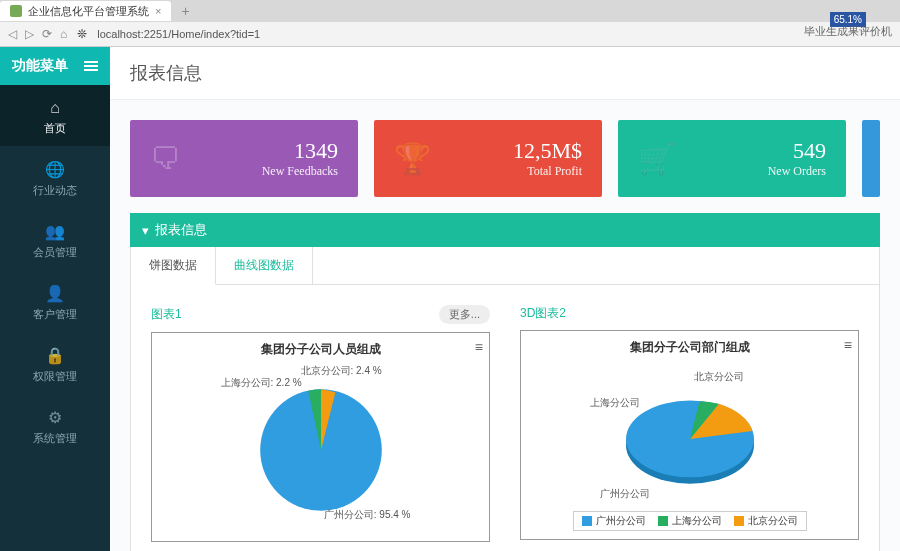 The height and width of the screenshot is (551, 900). I want to click on kpi-value: 1349, so click(266, 151).